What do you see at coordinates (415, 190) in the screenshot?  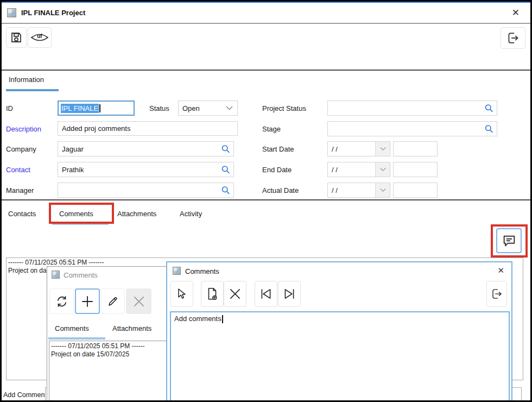 I see `actual-time-field` at bounding box center [415, 190].